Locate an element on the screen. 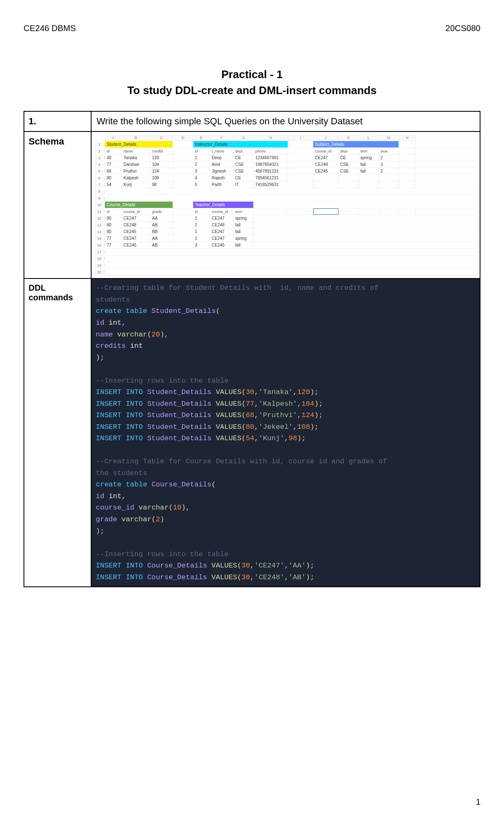 Image resolution: width=504 pixels, height=830 pixels. question-text: Write the following simple SQL Queries o… is located at coordinates (286, 121).